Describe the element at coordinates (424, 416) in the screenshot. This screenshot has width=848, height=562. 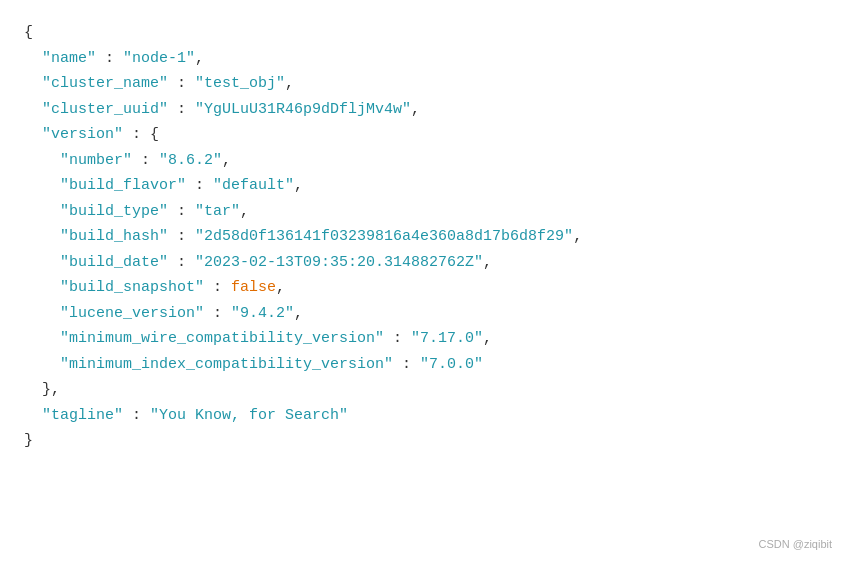
I see `line-tagline: "tagline" : "You Know, for Search"` at that location.